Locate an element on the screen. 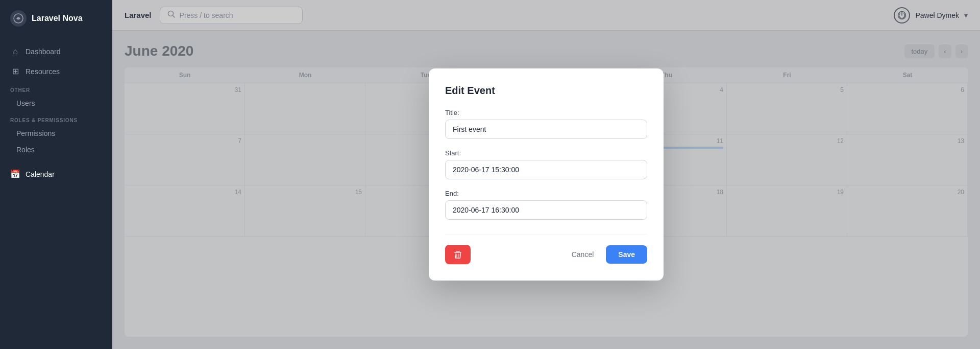  end-field-group: End: is located at coordinates (546, 204).